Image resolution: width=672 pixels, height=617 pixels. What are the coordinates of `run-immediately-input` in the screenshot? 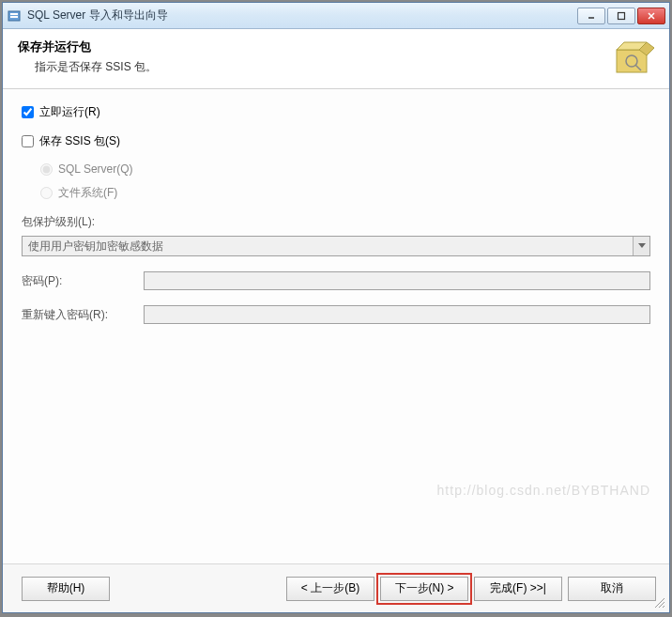 It's located at (28, 113).